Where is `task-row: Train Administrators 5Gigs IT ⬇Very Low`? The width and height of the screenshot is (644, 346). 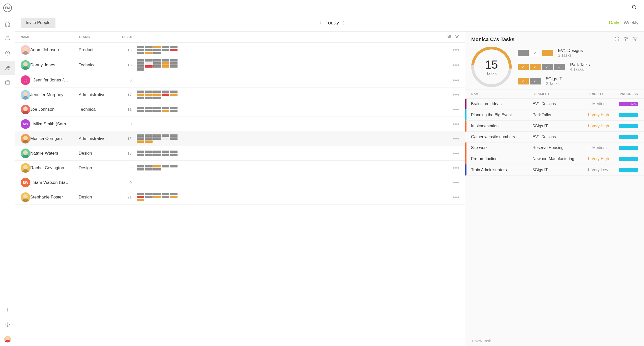
task-row: Train Administrators 5Gigs IT ⬇Very Low is located at coordinates (555, 170).